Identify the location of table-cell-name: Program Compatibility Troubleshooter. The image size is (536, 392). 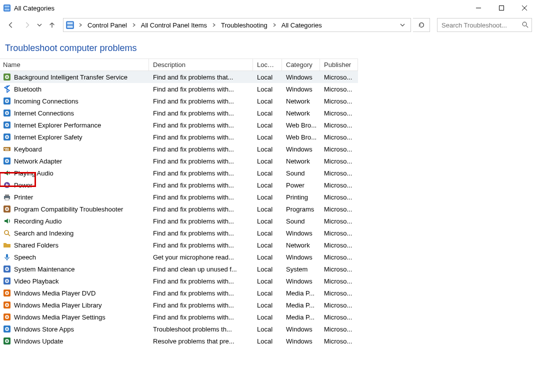
(74, 209).